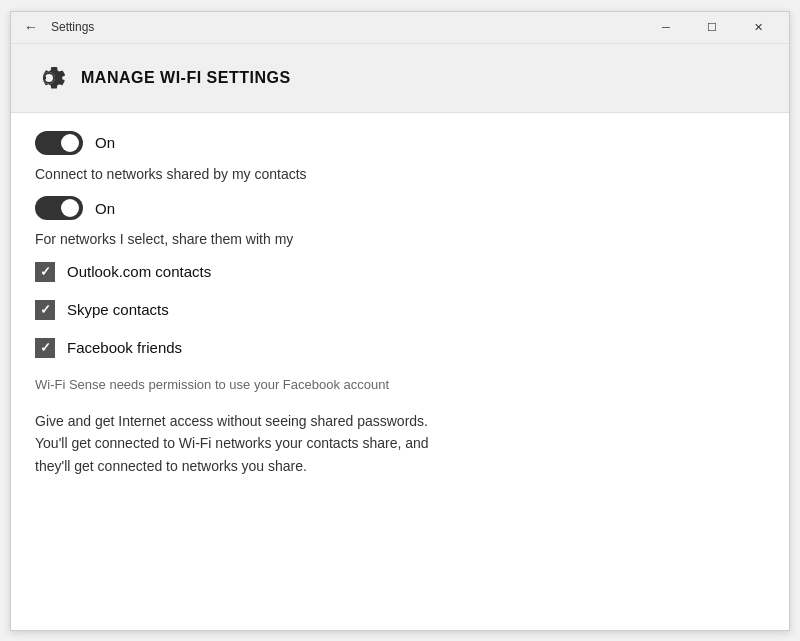 This screenshot has width=800, height=641. I want to click on gear-icon, so click(49, 78).